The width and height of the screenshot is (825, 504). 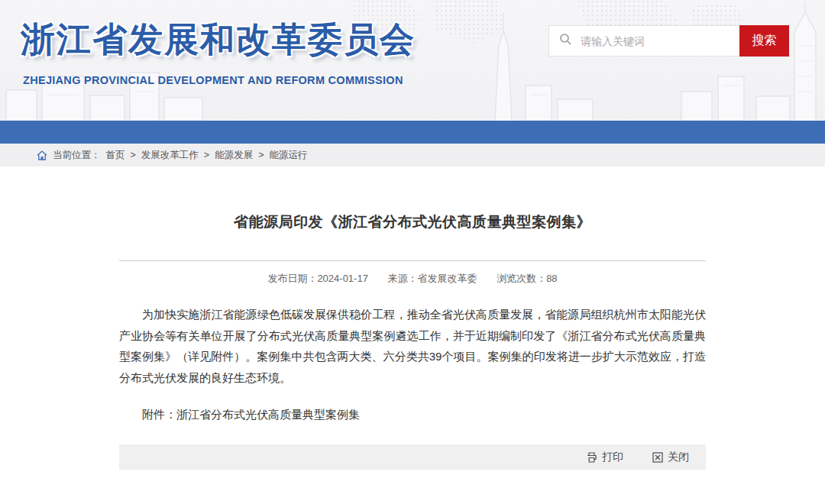 What do you see at coordinates (288, 156) in the screenshot?
I see `breadcrumb-item-energy-ops: 能源运行` at bounding box center [288, 156].